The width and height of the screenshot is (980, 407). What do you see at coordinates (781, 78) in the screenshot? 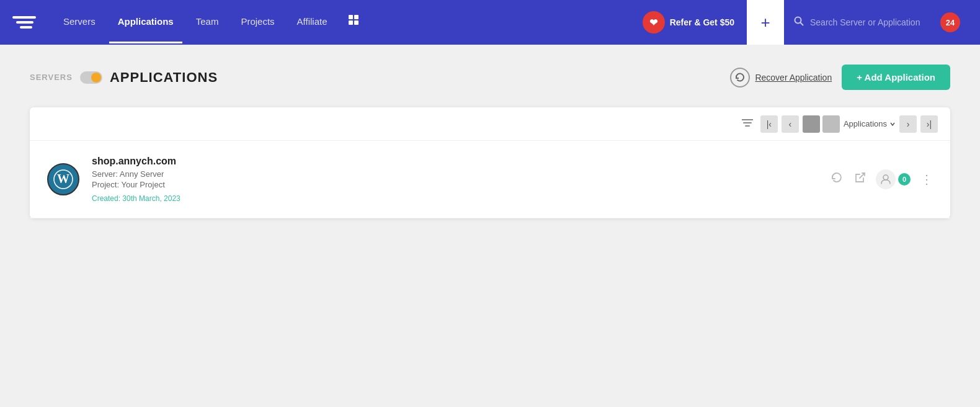
I see `recover-application-button: Recover Application` at bounding box center [781, 78].